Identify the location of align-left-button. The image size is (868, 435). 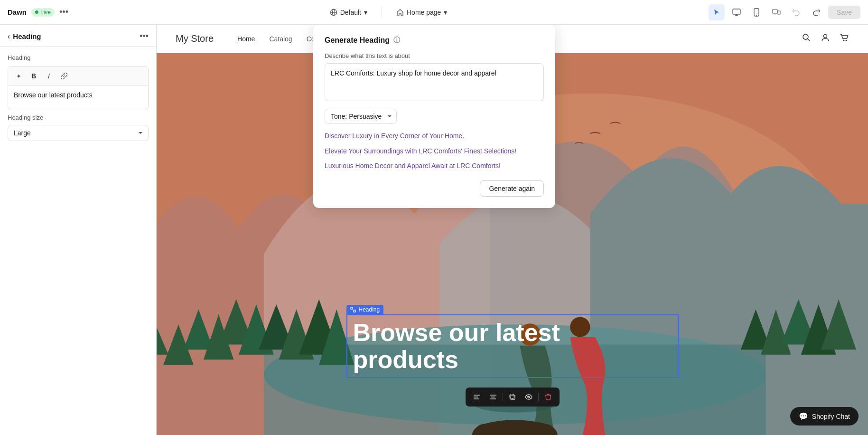
(477, 397).